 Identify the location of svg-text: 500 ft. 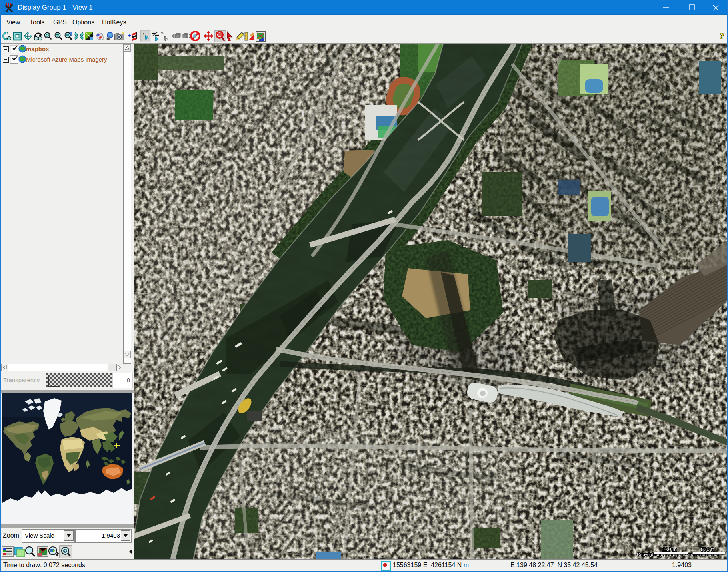
(707, 549).